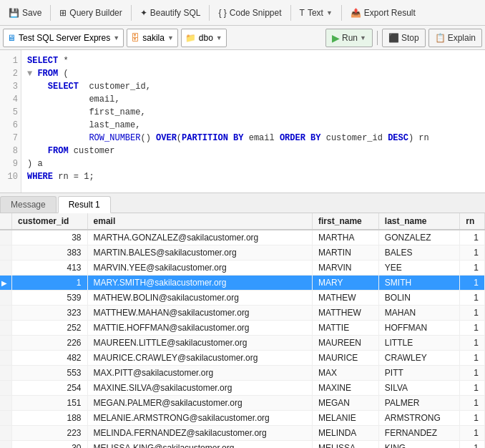 The image size is (485, 448). What do you see at coordinates (242, 298) in the screenshot?
I see `table-row: 539MATHEW.BOLIN@sakilacustomer.orgMATHEW…` at bounding box center [242, 298].